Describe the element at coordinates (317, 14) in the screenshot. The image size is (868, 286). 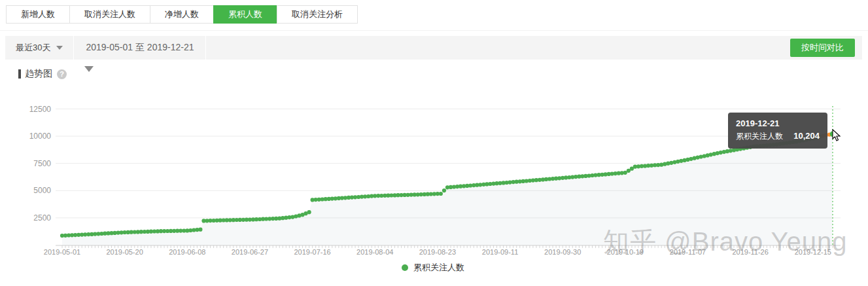
I see `tab-4: 取消关注分析` at that location.